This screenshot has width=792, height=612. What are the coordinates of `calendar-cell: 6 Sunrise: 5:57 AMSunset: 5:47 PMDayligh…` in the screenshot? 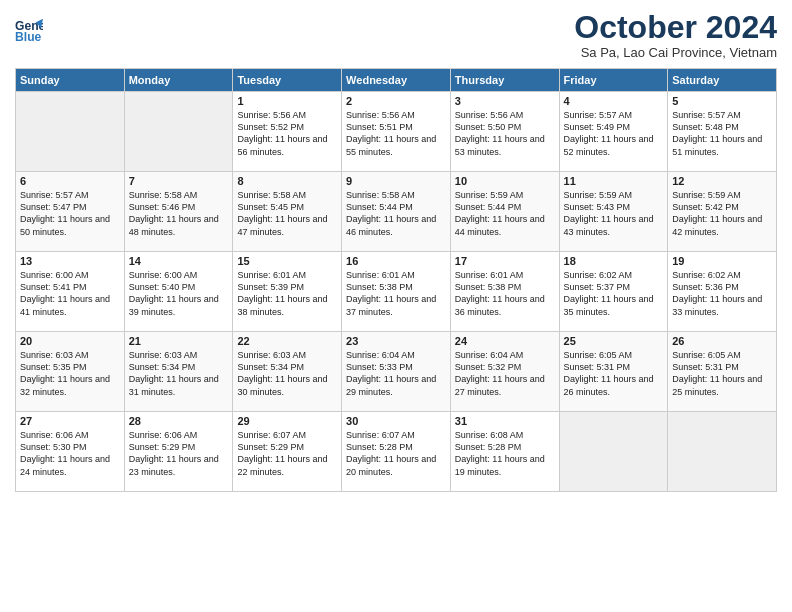 It's located at (70, 212).